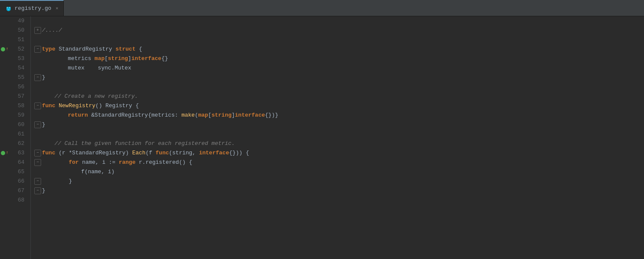  I want to click on up-arrow-52: ↑, so click(7, 49).